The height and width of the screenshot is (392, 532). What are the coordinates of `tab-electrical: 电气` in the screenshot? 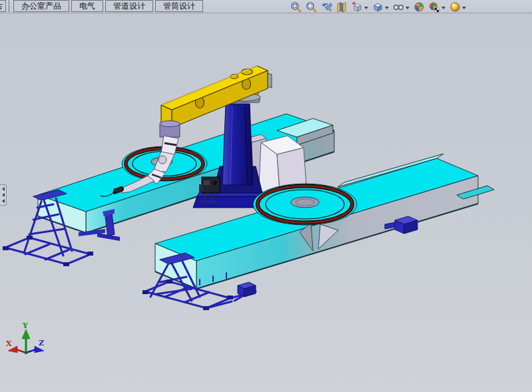 It's located at (87, 6).